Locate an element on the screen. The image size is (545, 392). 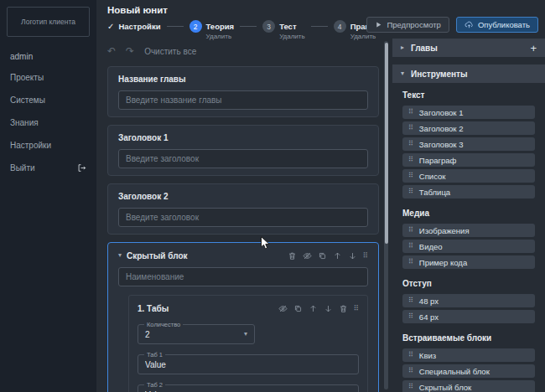
tool-item-label: Скрытый блок is located at coordinates (445, 387).